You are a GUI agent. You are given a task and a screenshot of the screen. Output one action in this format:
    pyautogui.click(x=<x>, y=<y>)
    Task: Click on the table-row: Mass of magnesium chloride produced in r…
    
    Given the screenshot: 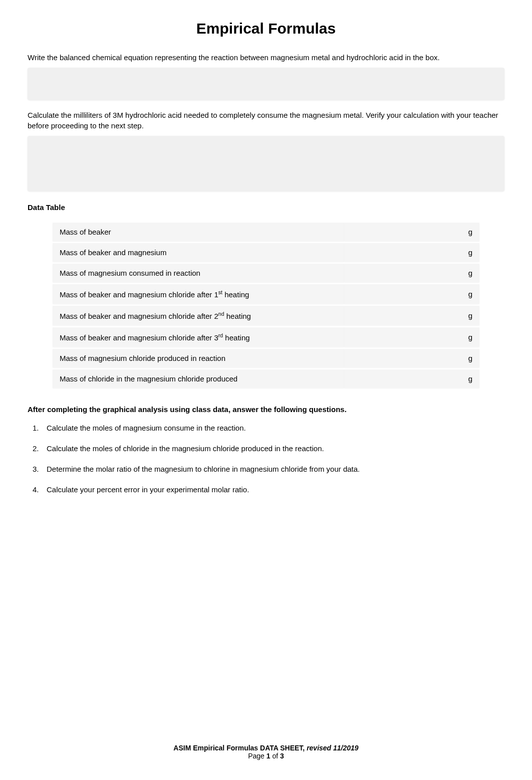 What is the action you would take?
    pyautogui.click(x=266, y=358)
    